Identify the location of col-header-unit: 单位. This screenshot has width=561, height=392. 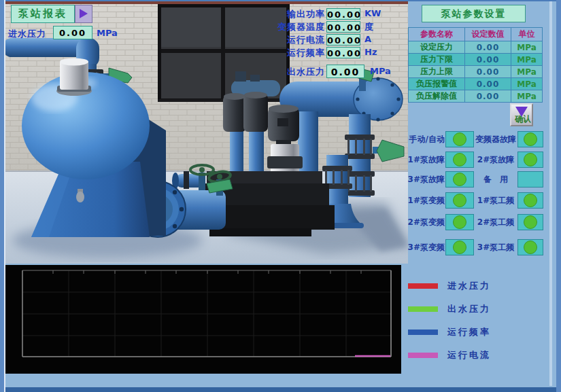
(527, 35).